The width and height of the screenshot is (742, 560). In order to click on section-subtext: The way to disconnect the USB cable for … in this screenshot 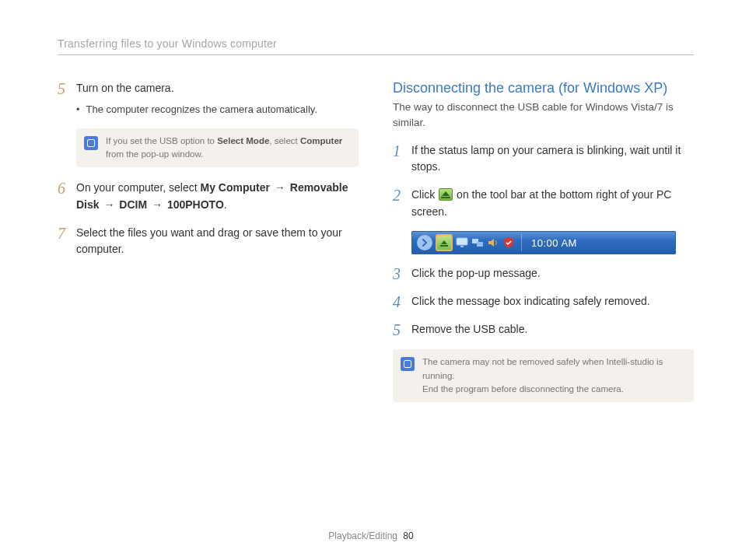, I will do `click(543, 115)`.